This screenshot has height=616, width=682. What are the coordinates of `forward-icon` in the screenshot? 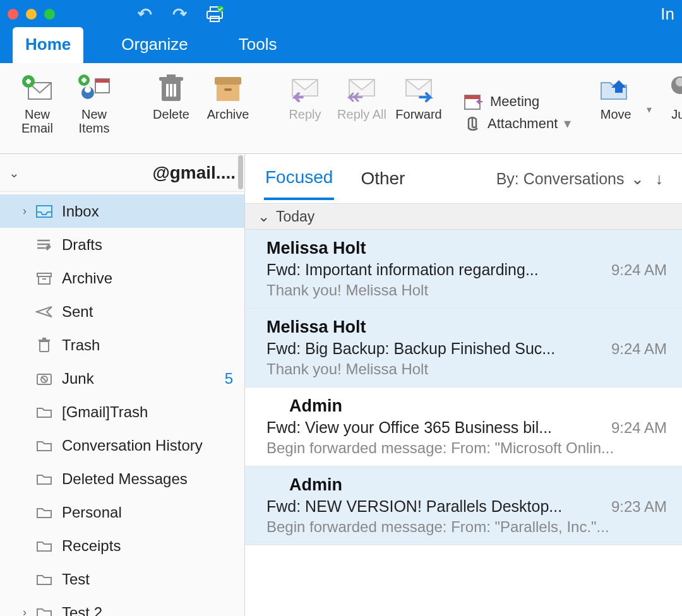 It's located at (419, 88).